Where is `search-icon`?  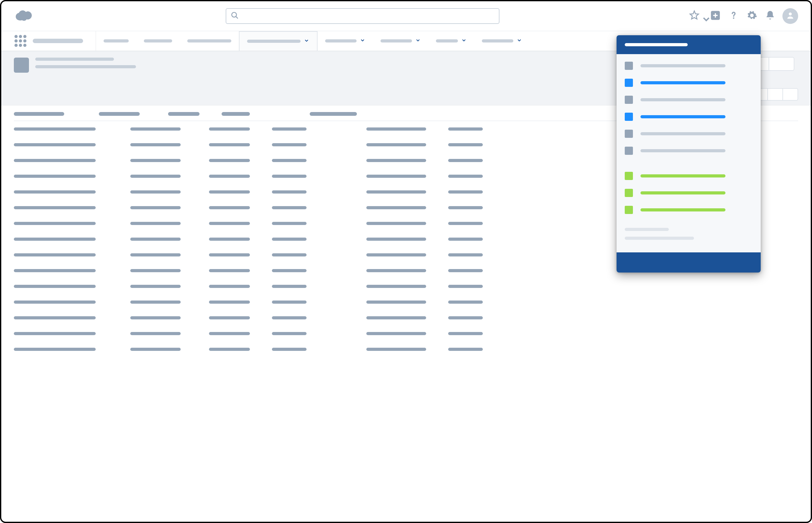
search-icon is located at coordinates (235, 16).